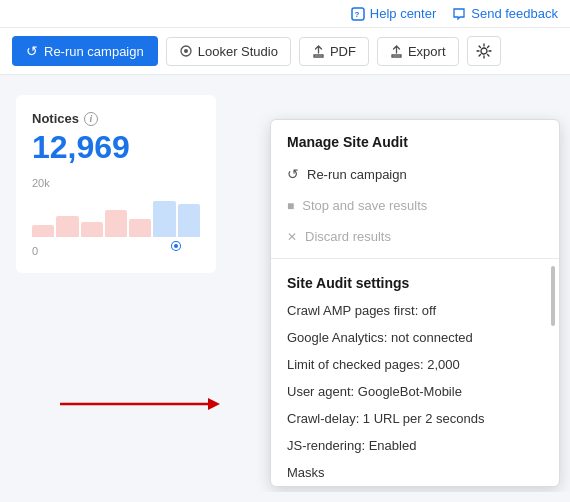  Describe the element at coordinates (415, 174) in the screenshot. I see `menu-rerun-item: ↺ Re-run campaign` at that location.